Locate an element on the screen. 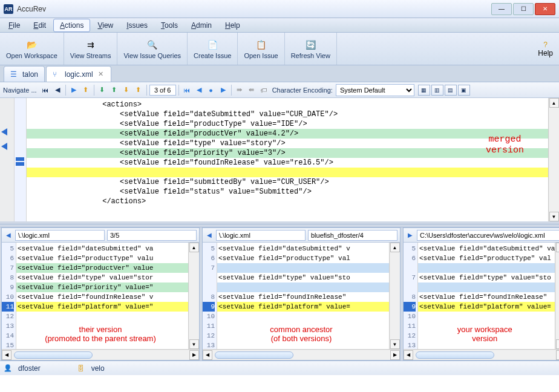 This screenshot has width=559, height=392. menubar: FileEditActionsViewIssuesToolsAdminHelp is located at coordinates (280, 25).